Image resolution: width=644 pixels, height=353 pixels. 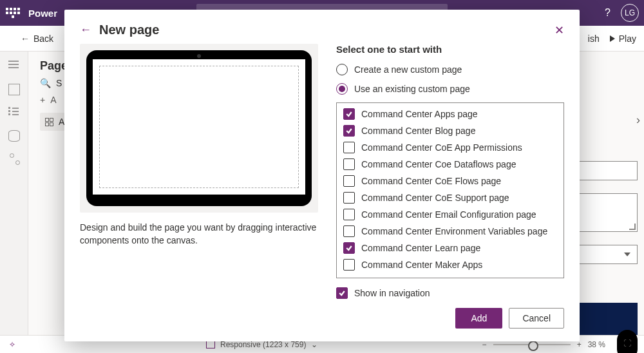 What do you see at coordinates (559, 30) in the screenshot?
I see `close-icon: ✕` at bounding box center [559, 30].